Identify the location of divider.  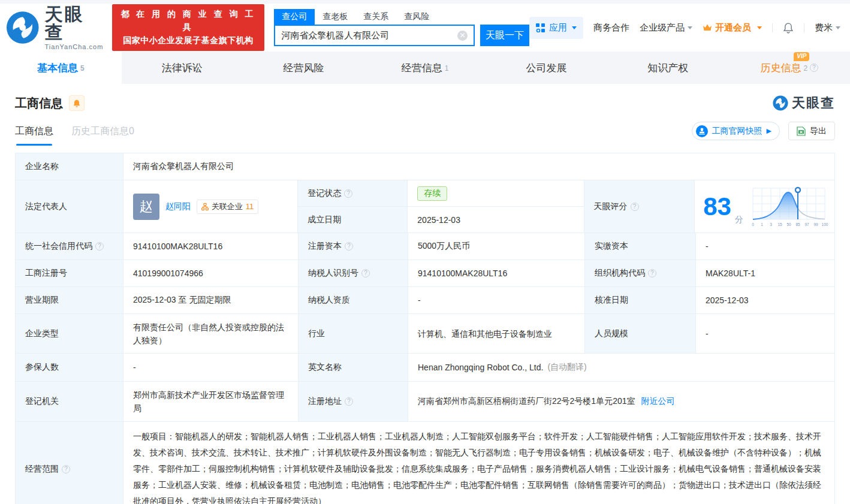
(772, 28).